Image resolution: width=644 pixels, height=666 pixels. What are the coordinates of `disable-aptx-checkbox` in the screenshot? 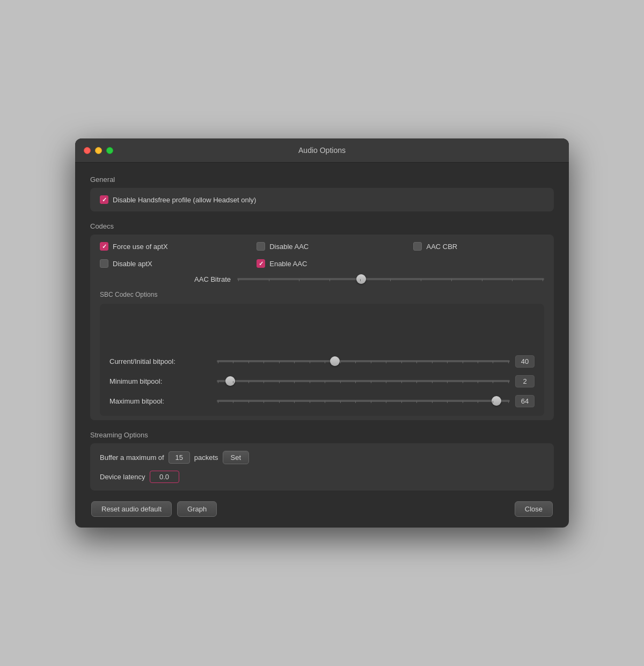 It's located at (104, 264).